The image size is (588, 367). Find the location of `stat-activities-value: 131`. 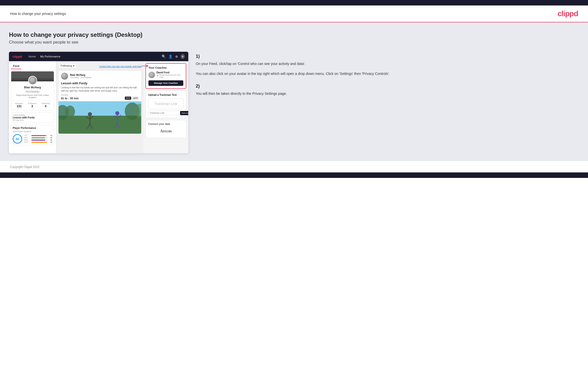

stat-activities-value: 131 is located at coordinates (19, 106).